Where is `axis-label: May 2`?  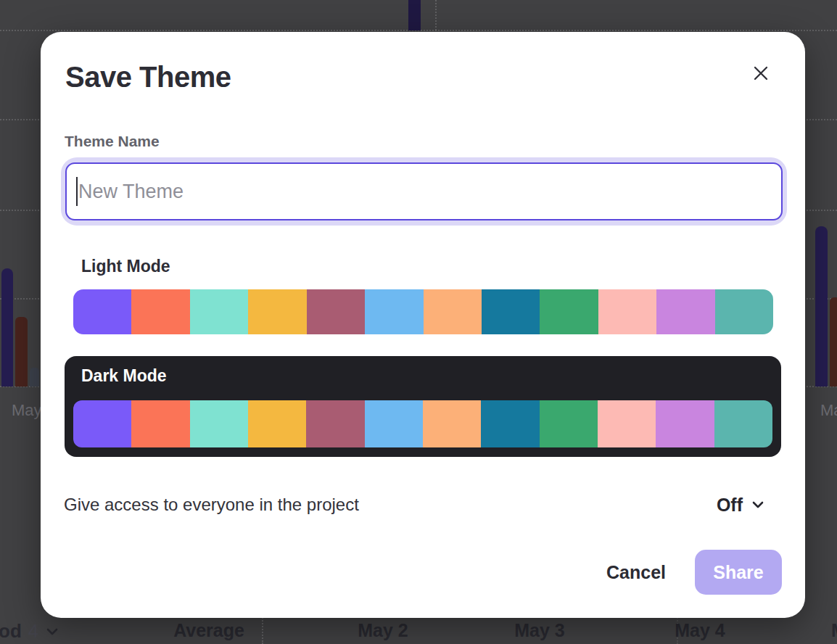 axis-label: May 2 is located at coordinates (383, 631).